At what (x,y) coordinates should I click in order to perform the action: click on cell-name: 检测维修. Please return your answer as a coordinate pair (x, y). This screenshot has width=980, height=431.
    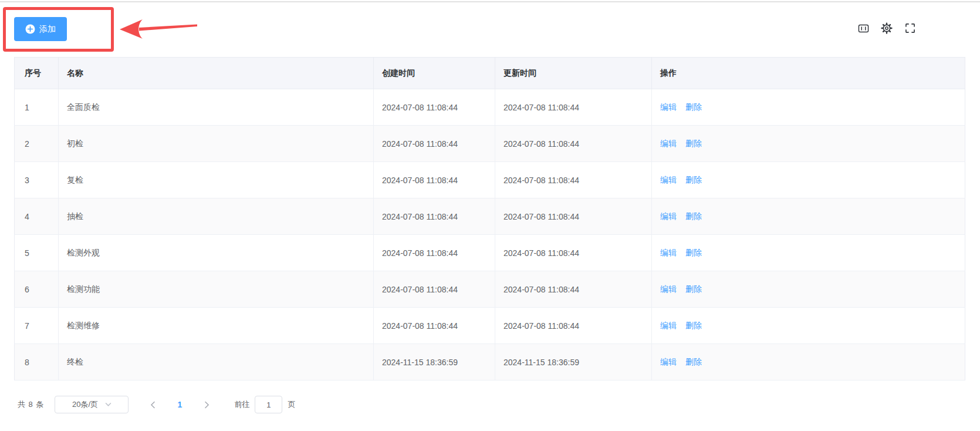
    Looking at the image, I should click on (216, 326).